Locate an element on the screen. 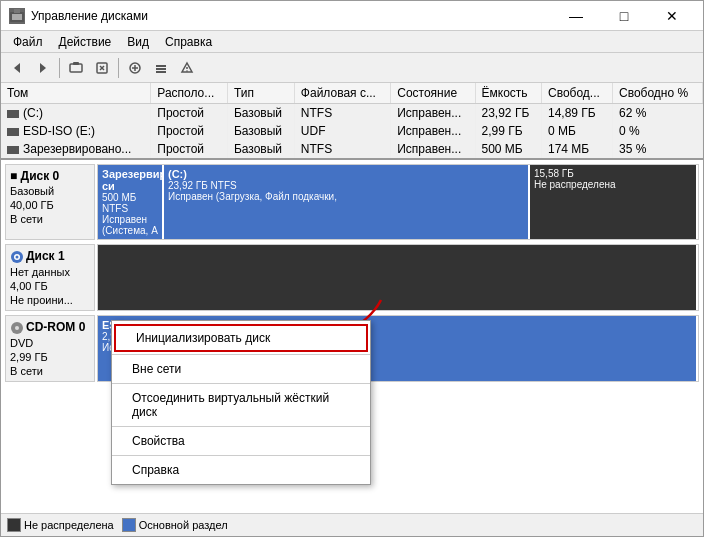 This screenshot has height=537, width=704. legend-primary-label: Основной раздел is located at coordinates (184, 525).